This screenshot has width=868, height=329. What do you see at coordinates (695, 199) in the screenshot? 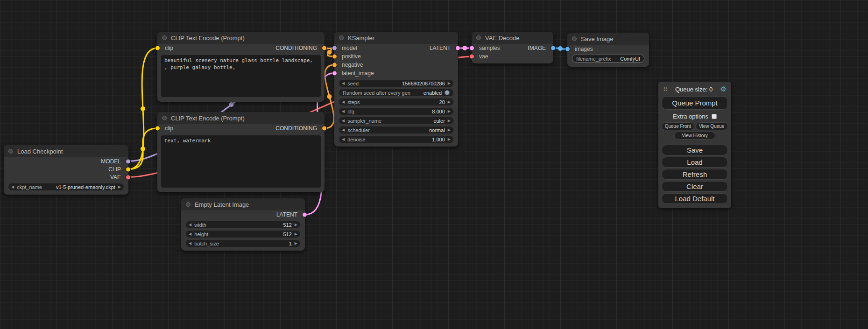
I see `load-default-button: Load Default` at bounding box center [695, 199].